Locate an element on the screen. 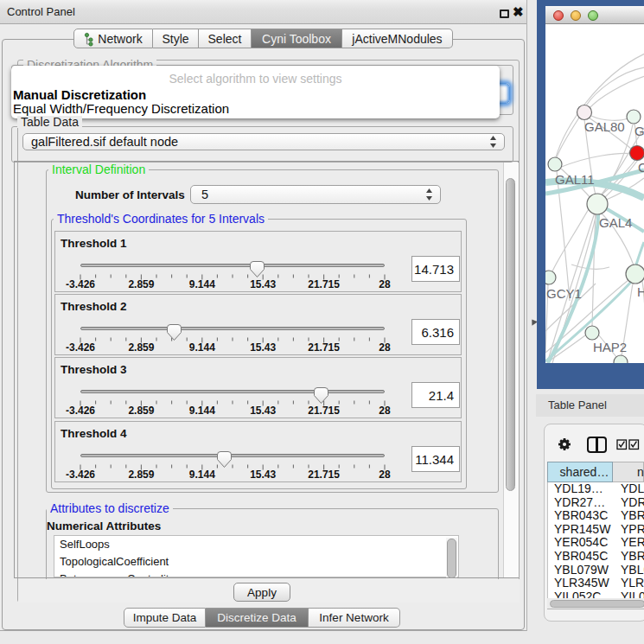  svg-text: GAL4 is located at coordinates (615, 223).